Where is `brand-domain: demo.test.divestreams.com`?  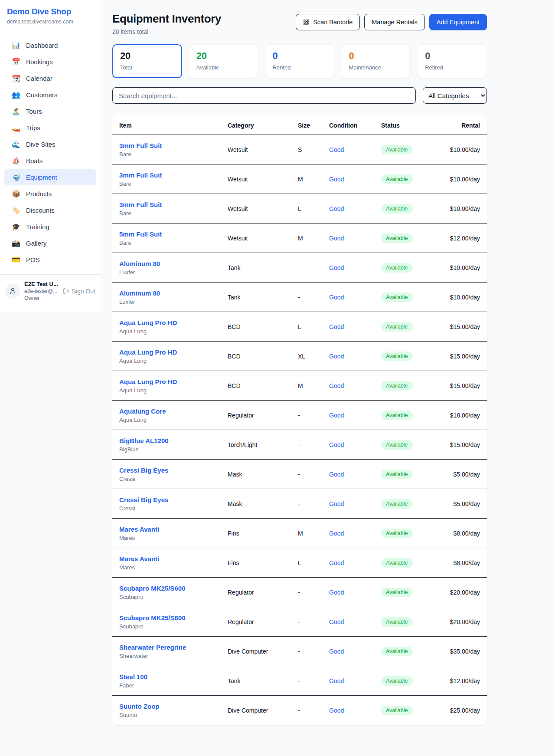 brand-domain: demo.test.divestreams.com is located at coordinates (50, 22).